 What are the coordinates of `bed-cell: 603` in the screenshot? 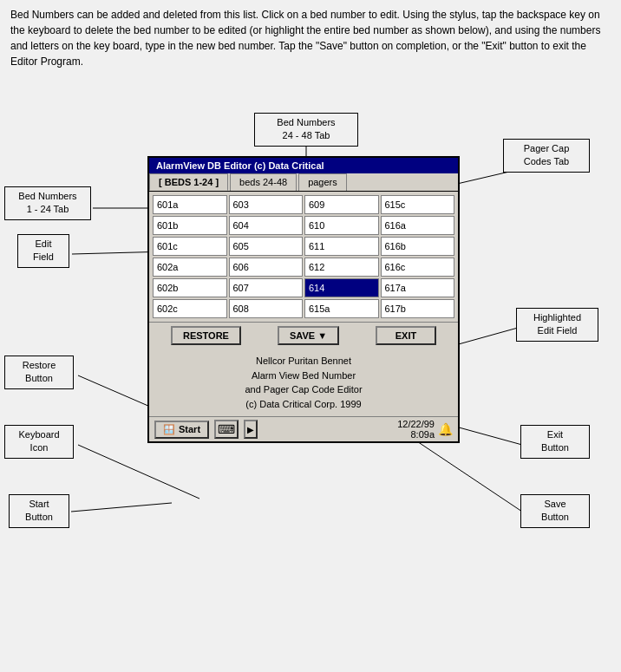 It's located at (266, 205).